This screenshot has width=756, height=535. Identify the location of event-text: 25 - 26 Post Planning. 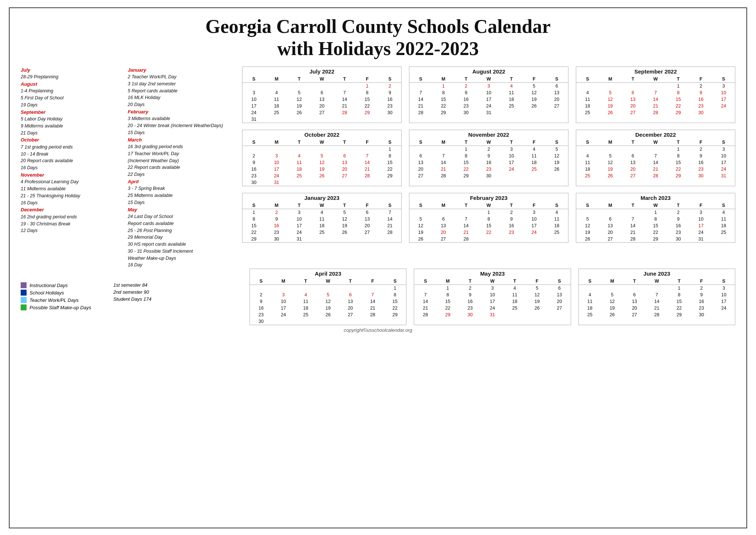
(183, 231).